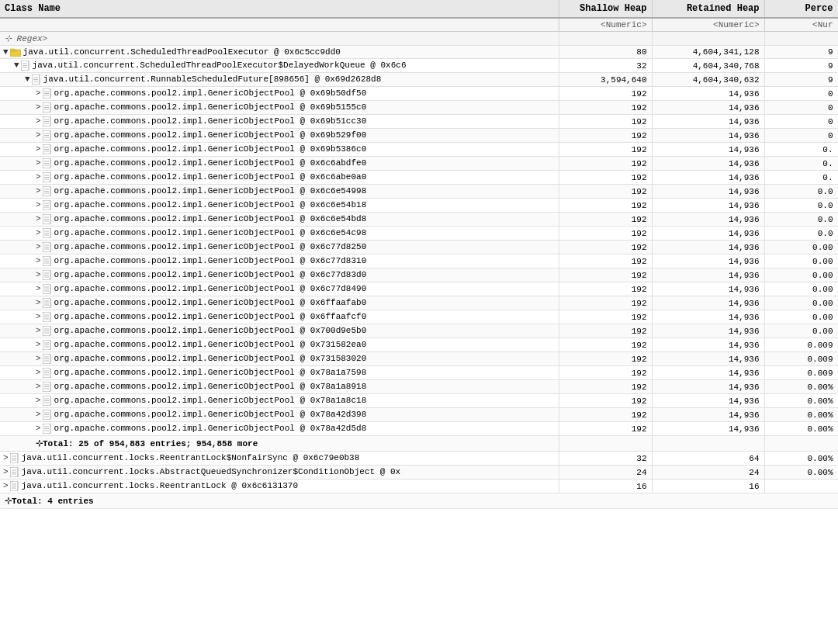 The image size is (838, 644). I want to click on retained-heap-header: Retained Heap, so click(708, 9).